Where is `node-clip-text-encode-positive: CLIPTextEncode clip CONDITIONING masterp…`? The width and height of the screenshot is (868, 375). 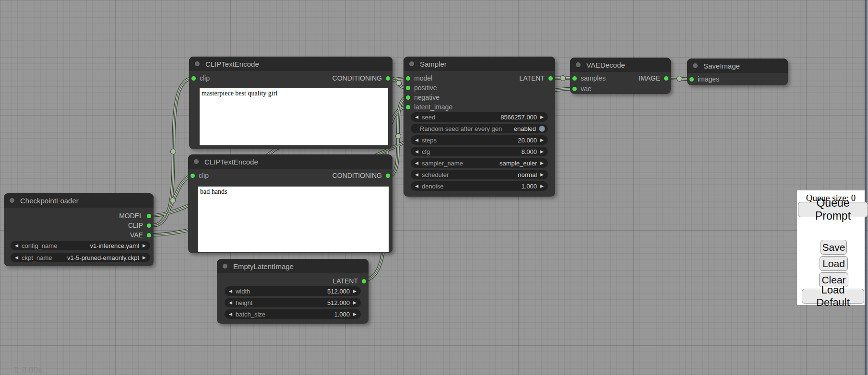 node-clip-text-encode-positive: CLIPTextEncode clip CONDITIONING masterp… is located at coordinates (291, 103).